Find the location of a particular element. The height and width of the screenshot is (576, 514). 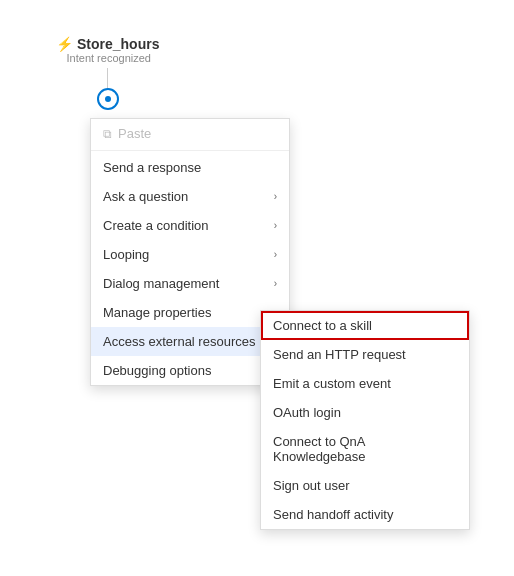

dialog-management-label: Dialog management is located at coordinates (161, 284).